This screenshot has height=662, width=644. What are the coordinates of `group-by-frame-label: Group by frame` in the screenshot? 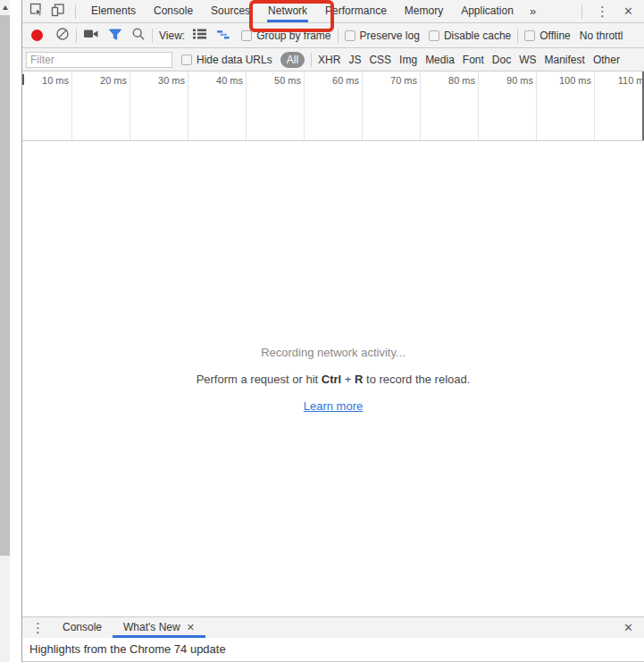 It's located at (293, 36).